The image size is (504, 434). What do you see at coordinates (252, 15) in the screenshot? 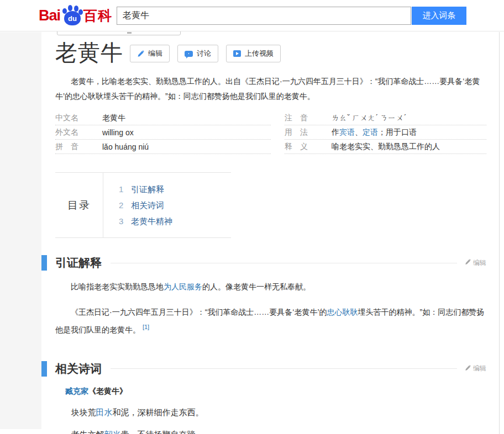
I see `top-header: Bai du 百科 进入词条` at bounding box center [252, 15].